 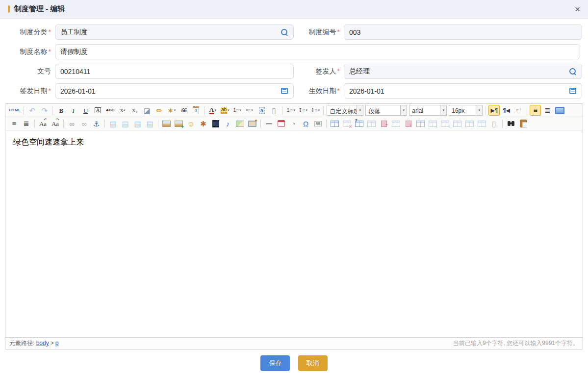 What do you see at coordinates (386, 110) in the screenshot?
I see `paragraph-select: 段落▾` at bounding box center [386, 110].